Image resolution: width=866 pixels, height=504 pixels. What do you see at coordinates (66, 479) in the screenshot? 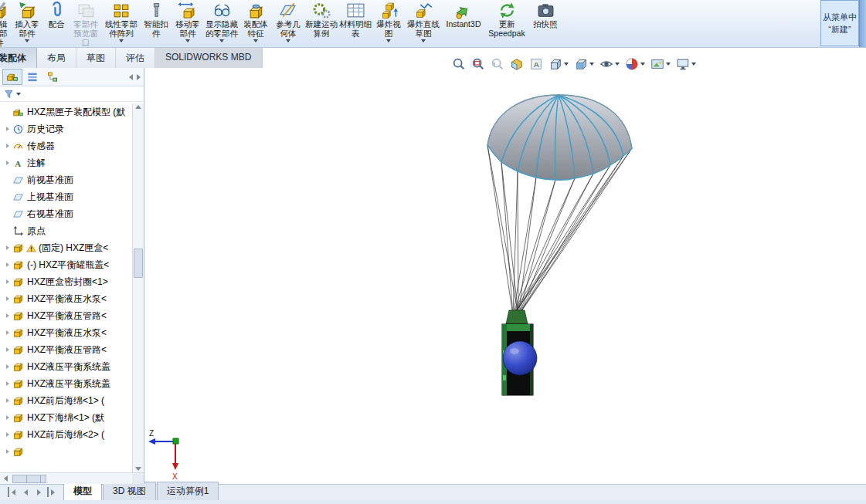
I see `tree-horizontal-scrollbar` at bounding box center [66, 479].